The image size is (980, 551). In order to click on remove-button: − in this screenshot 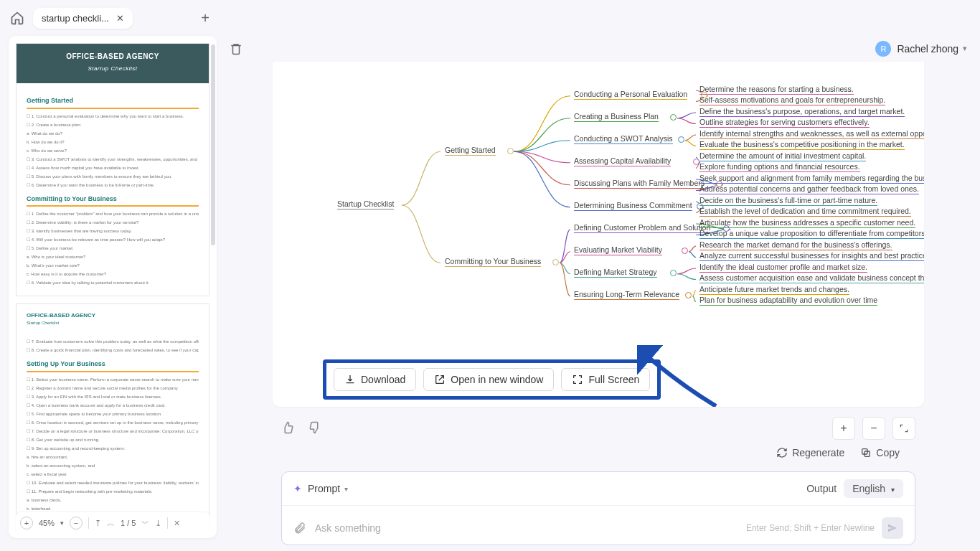, I will do `click(874, 428)`.